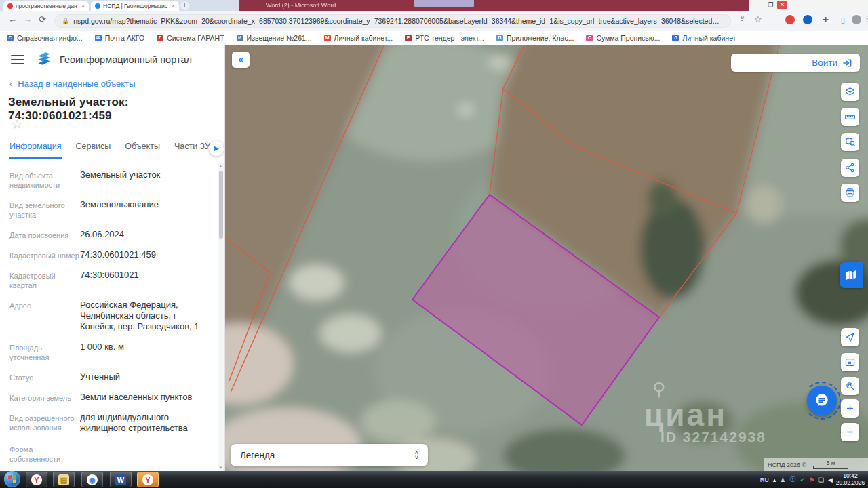 This screenshot has height=488, width=868. What do you see at coordinates (12, 479) in the screenshot?
I see `start-button` at bounding box center [12, 479].